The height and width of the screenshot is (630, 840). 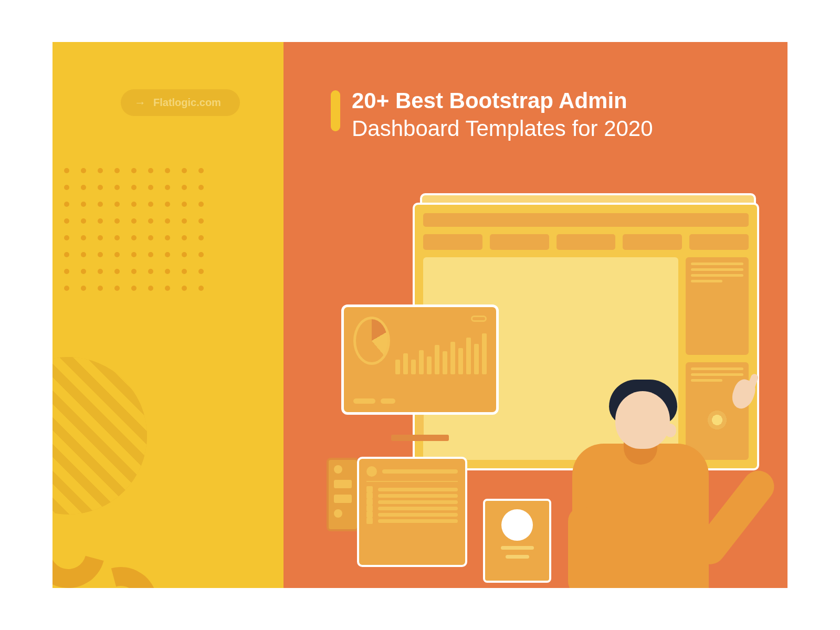 I want to click on dot-grid-decor, so click(x=128, y=229).